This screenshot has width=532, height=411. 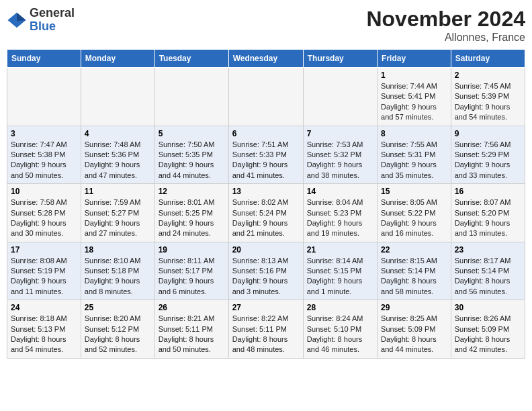 I want to click on day-info: Sunrise: 8:17 AM Sunset: 5:14 PM Dayligh…, so click(x=488, y=277).